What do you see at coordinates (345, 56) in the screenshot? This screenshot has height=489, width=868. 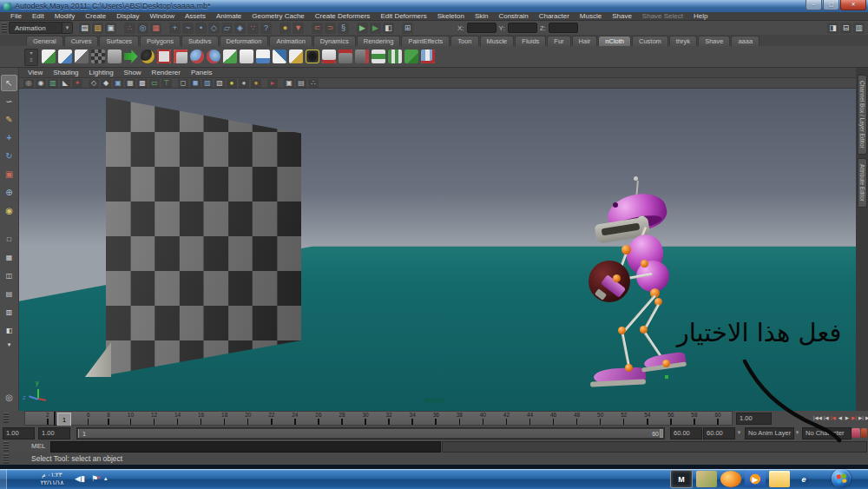 I see `ncache-delete-icon` at bounding box center [345, 56].